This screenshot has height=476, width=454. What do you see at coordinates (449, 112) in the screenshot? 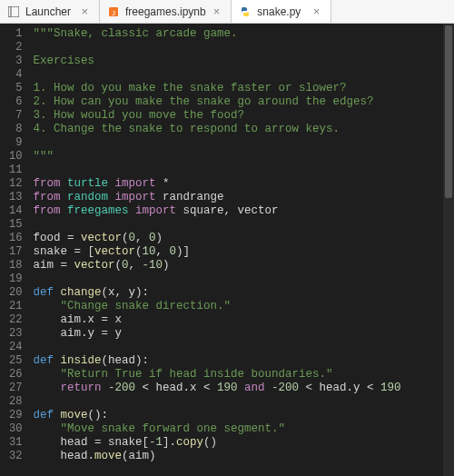
I see `scrollbar-thumb` at bounding box center [449, 112].